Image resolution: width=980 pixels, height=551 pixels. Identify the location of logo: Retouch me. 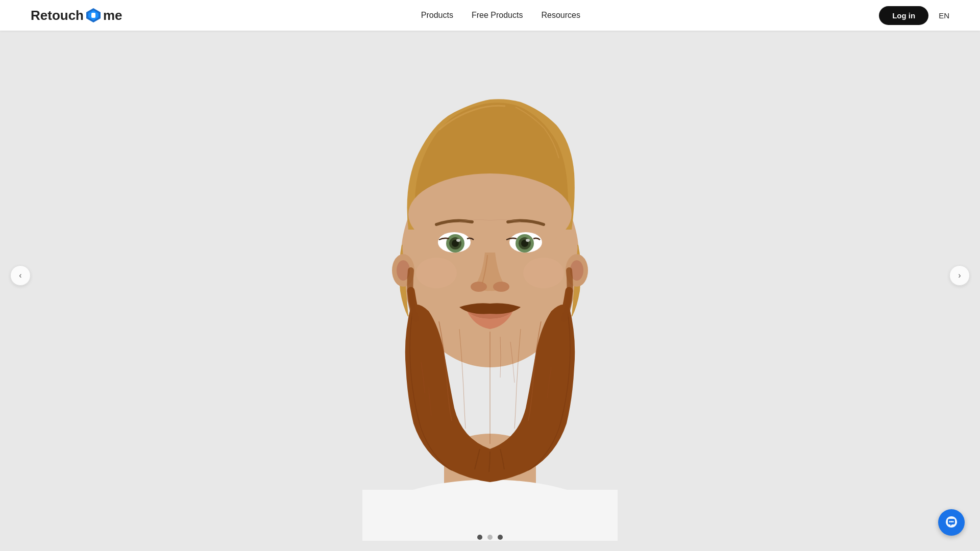
(77, 15).